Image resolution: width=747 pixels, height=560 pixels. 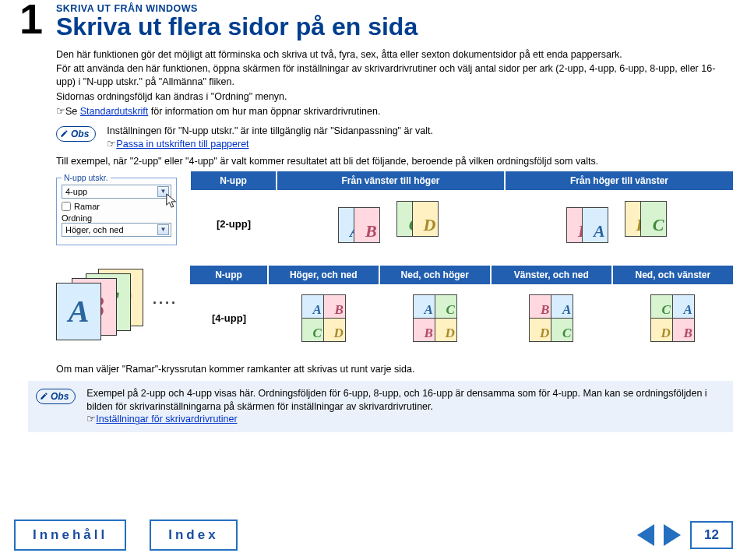 I want to click on intro-block: Den här funktionen gör det möjligt att f…, so click(x=394, y=83).